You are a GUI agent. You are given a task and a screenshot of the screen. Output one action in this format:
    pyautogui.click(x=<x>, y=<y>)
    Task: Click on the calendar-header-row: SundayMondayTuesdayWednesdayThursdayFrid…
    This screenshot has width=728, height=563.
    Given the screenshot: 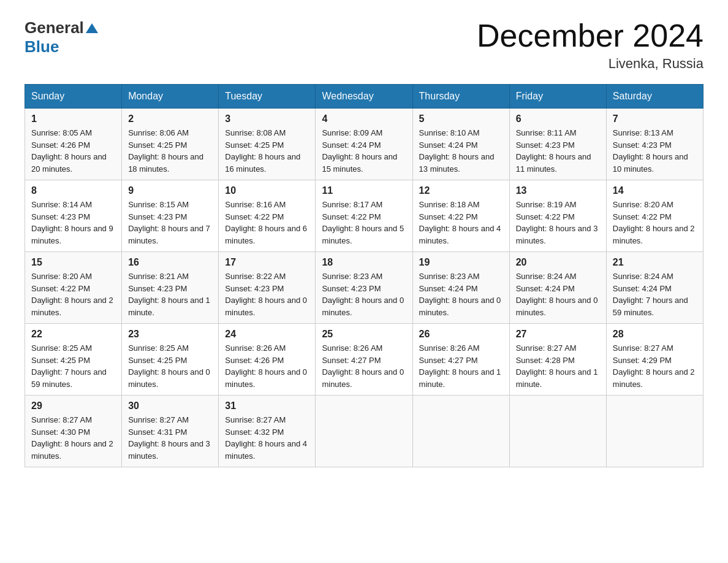 What is the action you would take?
    pyautogui.click(x=364, y=97)
    